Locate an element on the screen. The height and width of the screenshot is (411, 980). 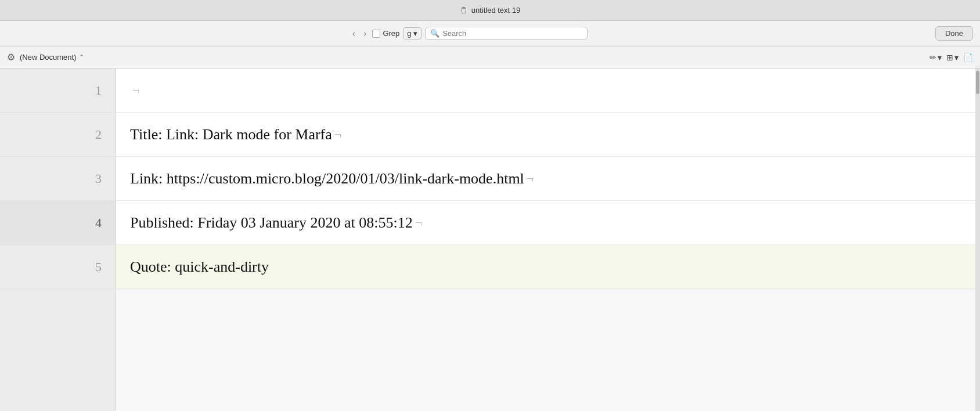
layers-button: ⊞ ▾ is located at coordinates (952, 57).